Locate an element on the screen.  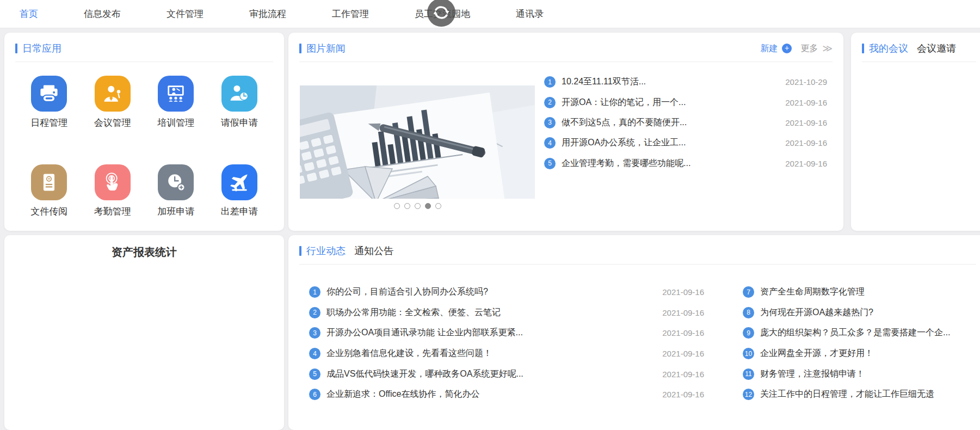
app-file-circulation: 文件传阅 is located at coordinates (49, 191).